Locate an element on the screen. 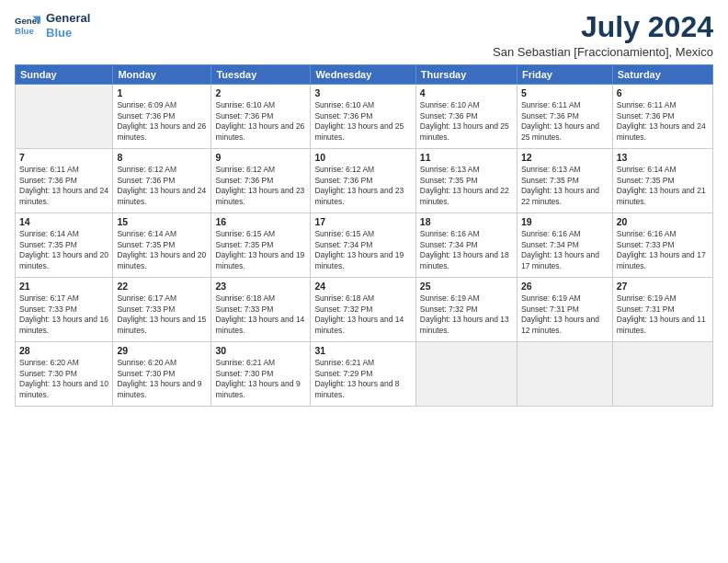  day-info: Sunrise: 6:15 AMSunset: 7:34 PMDaylight:… is located at coordinates (362, 250).